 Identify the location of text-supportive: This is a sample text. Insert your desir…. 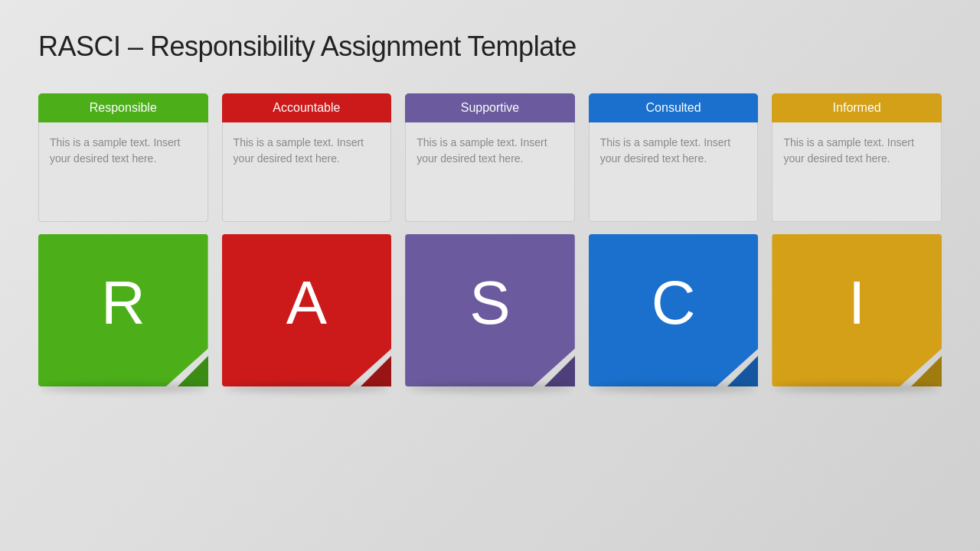
(490, 172).